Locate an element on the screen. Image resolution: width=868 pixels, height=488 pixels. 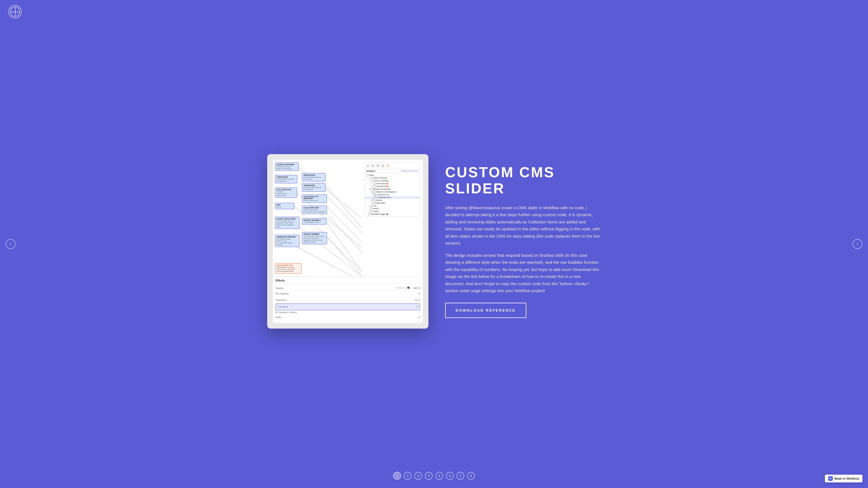
filters-plus: + is located at coordinates (419, 318).